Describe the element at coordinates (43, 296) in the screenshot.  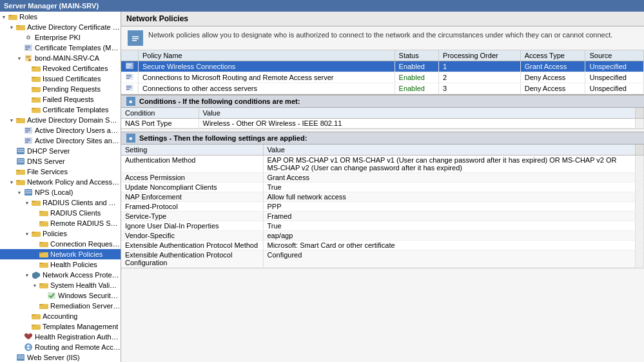
I see `tree-expander-win-security` at that location.